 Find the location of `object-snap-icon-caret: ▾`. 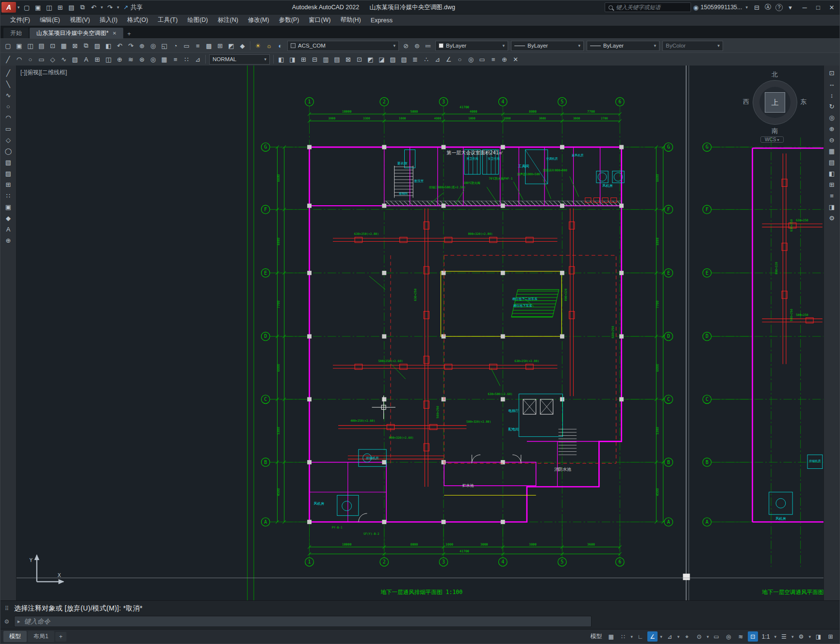

object-snap-icon-caret: ▾ is located at coordinates (708, 637).